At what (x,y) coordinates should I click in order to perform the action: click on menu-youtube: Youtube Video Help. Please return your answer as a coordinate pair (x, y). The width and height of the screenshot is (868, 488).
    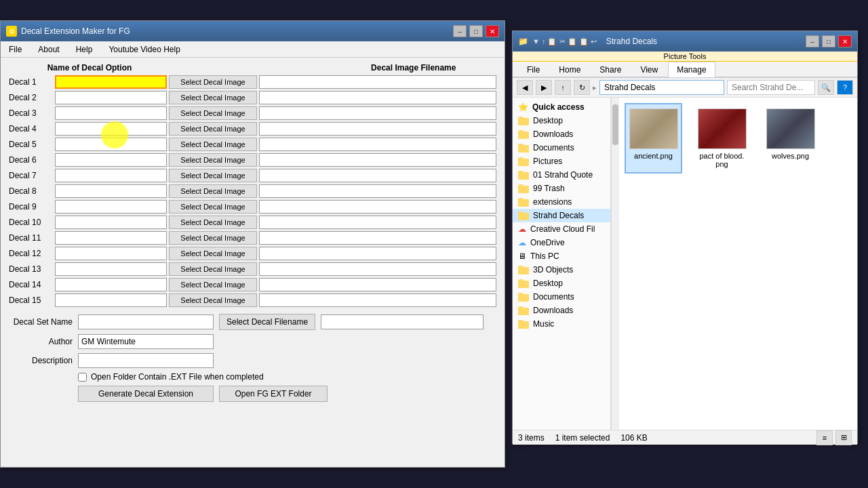
    Looking at the image, I should click on (144, 49).